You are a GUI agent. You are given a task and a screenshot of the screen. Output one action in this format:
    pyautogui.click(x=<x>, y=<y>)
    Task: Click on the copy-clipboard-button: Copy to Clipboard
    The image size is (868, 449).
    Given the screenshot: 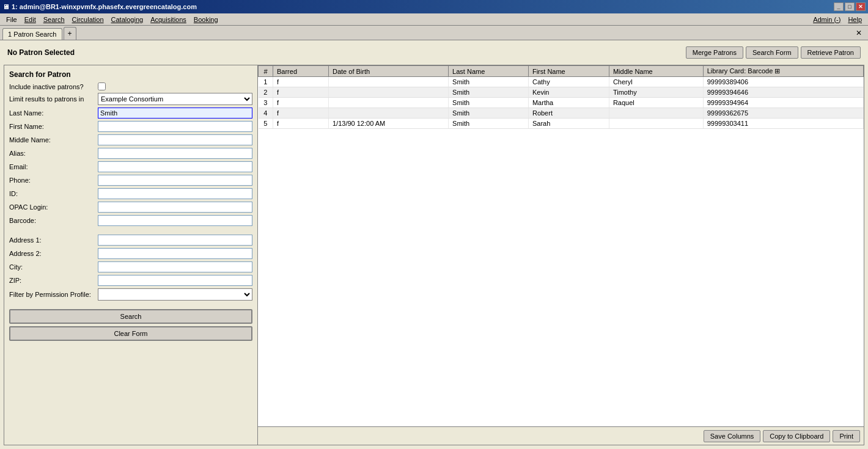 What is the action you would take?
    pyautogui.click(x=796, y=436)
    